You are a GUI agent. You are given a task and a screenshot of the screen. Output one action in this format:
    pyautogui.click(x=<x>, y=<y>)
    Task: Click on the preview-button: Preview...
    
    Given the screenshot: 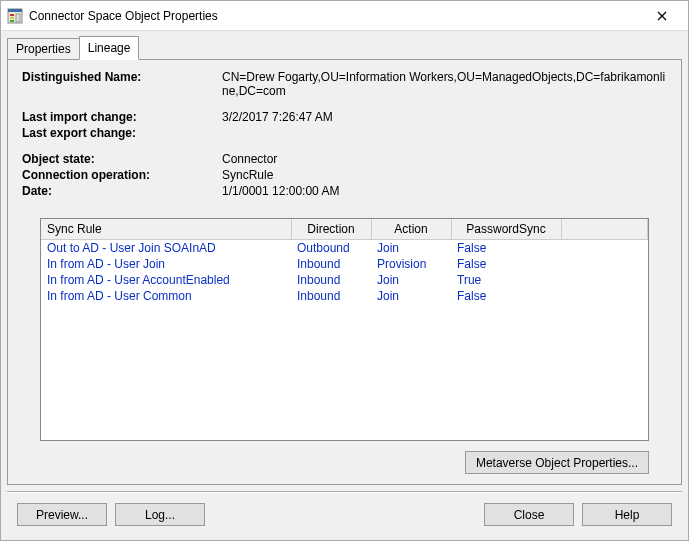 What is the action you would take?
    pyautogui.click(x=62, y=514)
    